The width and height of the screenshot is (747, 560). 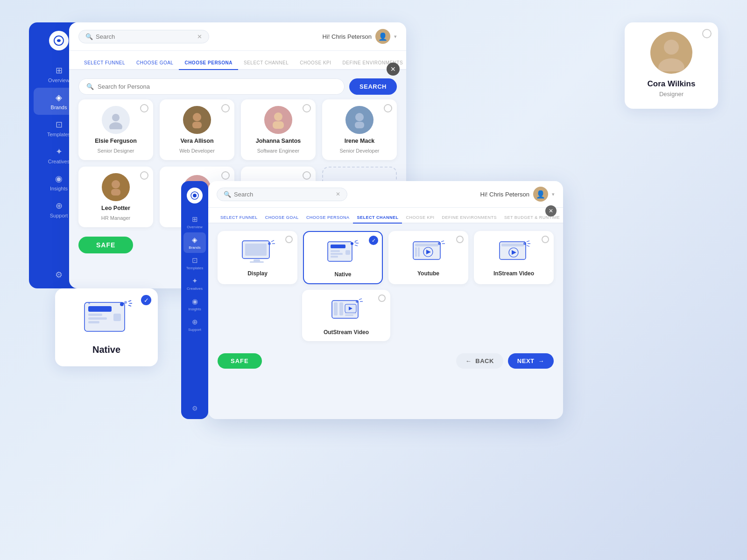 I want to click on search-bar-back: 🔍 ✕, so click(x=144, y=36).